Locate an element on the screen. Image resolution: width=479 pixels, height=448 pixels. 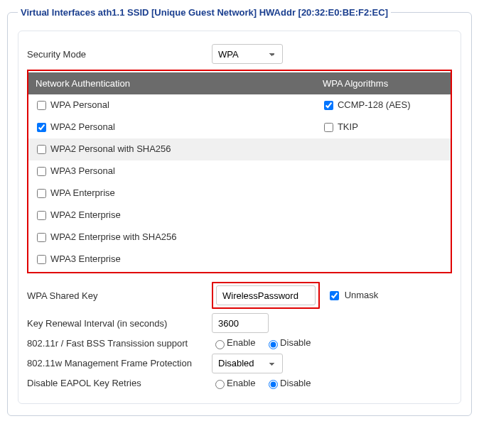
unmask-label: Unmask is located at coordinates (362, 294).